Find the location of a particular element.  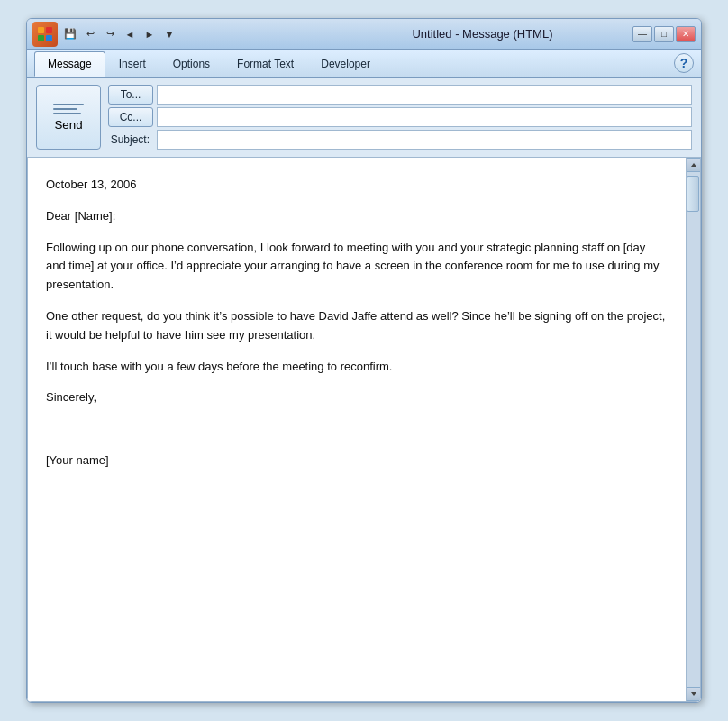

email-date: October 13, 2006 is located at coordinates (357, 186).